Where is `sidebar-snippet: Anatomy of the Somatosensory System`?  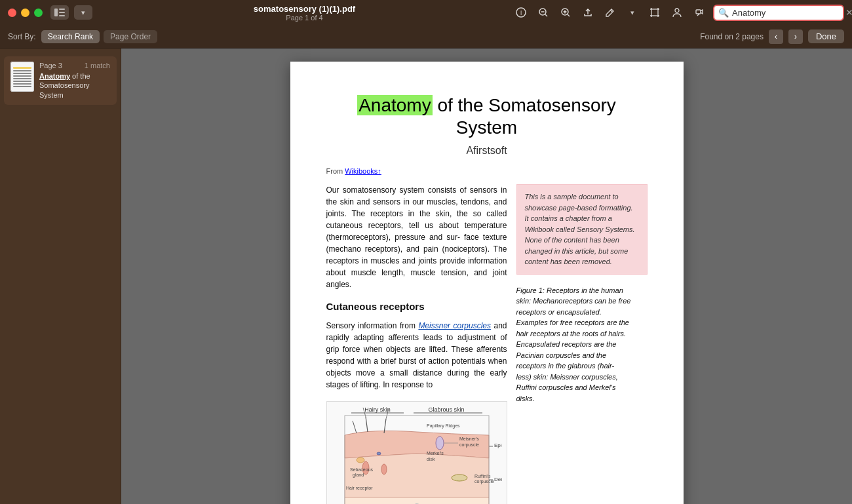 sidebar-snippet: Anatomy of the Somatosensory System is located at coordinates (75, 85).